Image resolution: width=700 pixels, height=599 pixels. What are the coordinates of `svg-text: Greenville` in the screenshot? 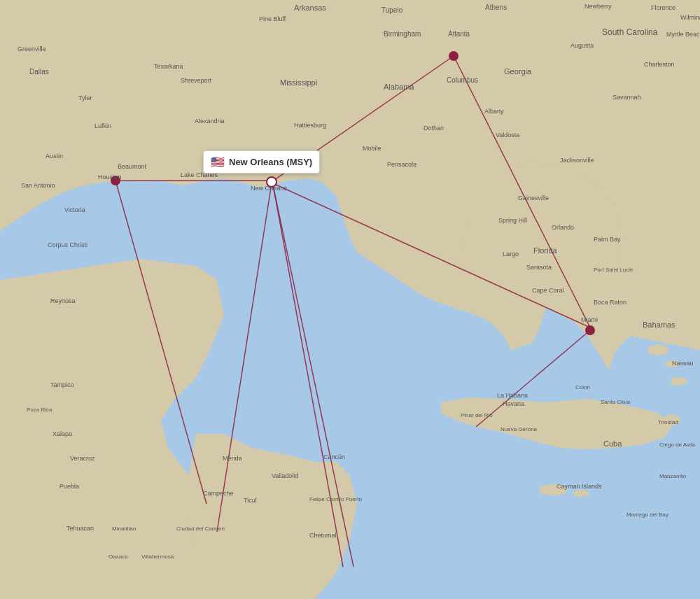 It's located at (32, 49).